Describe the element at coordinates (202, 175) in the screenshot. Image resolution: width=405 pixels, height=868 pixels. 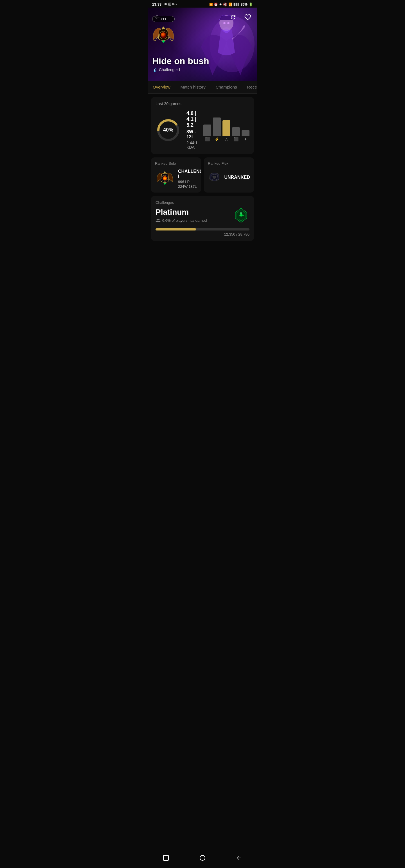
I see `ranked-row: Ranked Solo` at that location.